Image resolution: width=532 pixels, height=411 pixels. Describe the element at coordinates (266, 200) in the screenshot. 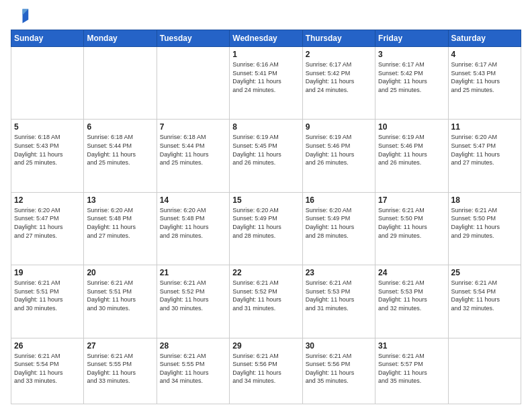

I see `day-number: 15` at that location.